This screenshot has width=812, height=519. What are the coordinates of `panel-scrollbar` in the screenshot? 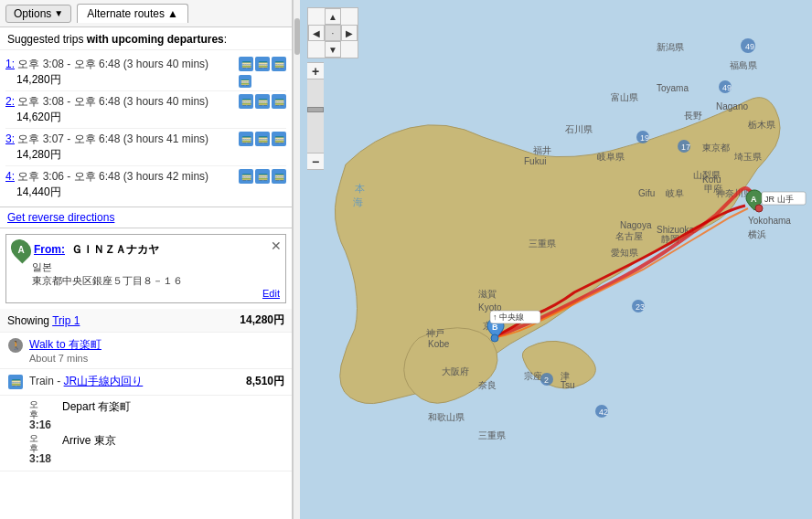 It's located at (296, 260).